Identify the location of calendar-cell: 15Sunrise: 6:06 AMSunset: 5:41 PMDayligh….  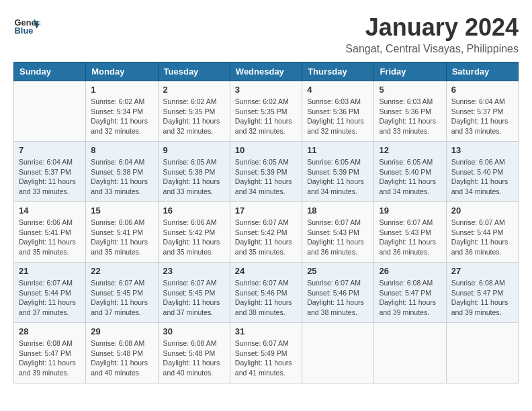
(122, 232).